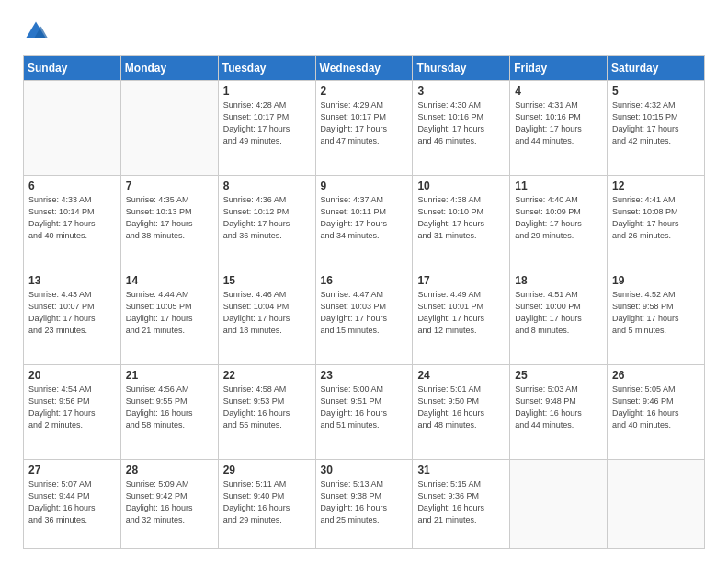 This screenshot has width=728, height=563. I want to click on day-number: 12, so click(656, 186).